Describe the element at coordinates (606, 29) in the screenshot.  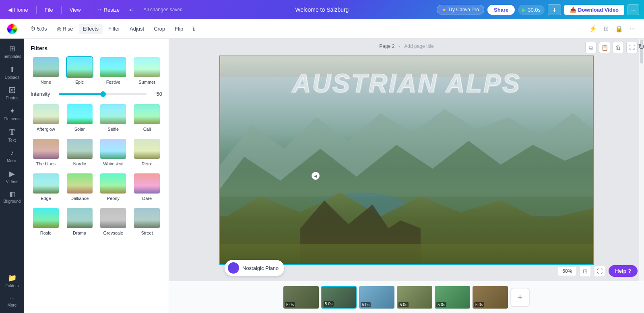
I see `toolbar-grid-icon: ⊞` at that location.